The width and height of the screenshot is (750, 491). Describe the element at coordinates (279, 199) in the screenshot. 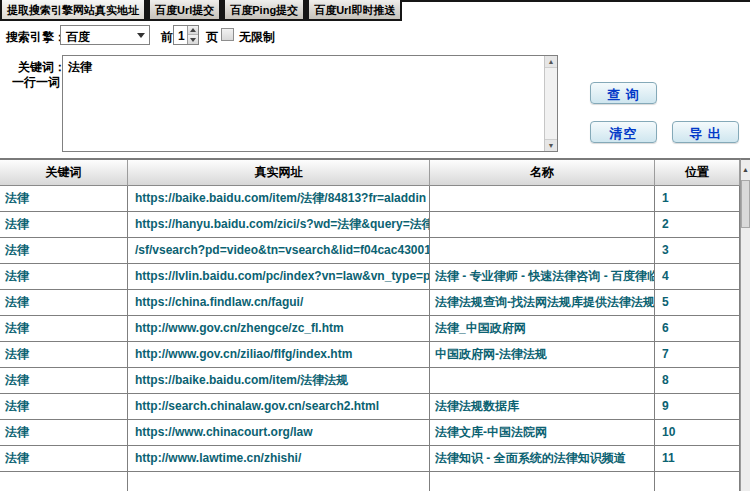

I see `cell-url: https://baike.baidu.com/item/法律/84813?fr…` at that location.